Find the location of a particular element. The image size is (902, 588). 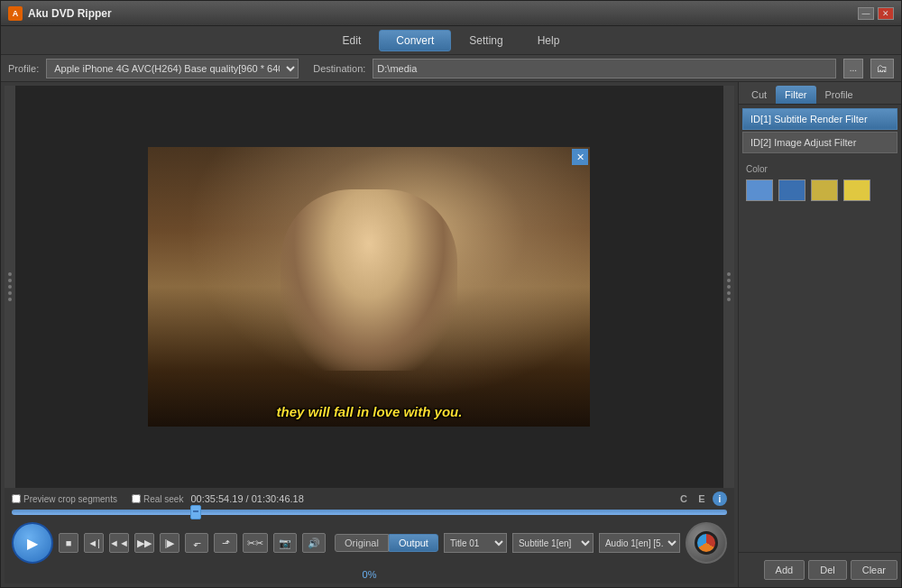

tab-cut: Cut is located at coordinates (759, 95).